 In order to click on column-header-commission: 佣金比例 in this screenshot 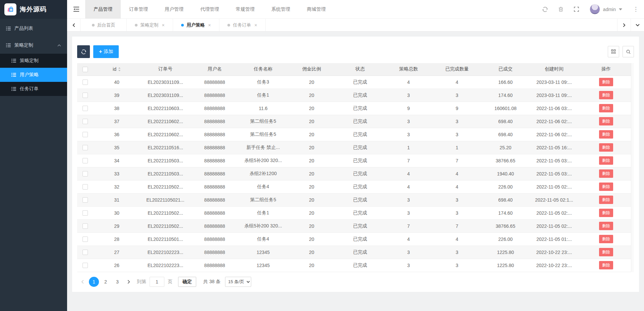, I will do `click(312, 69)`.